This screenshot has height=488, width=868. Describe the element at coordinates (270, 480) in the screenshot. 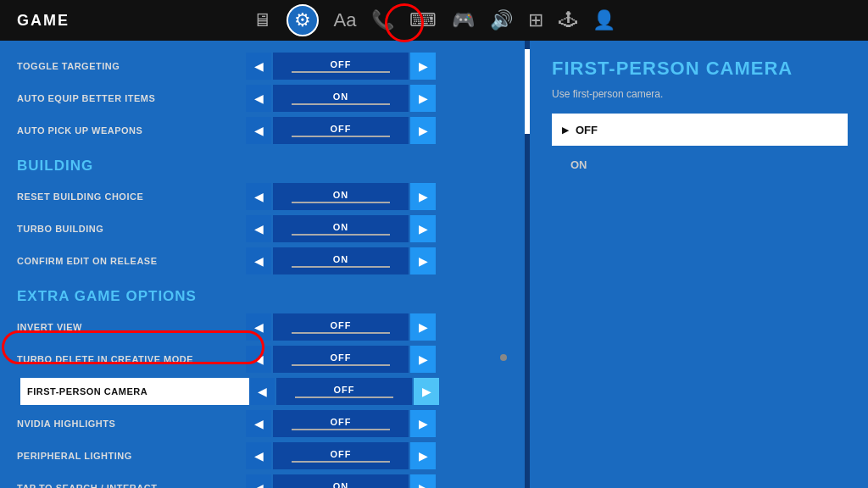

I see `setting-row-tap-to-search--interact: TAP TO SEARCH / INTERACT◀ON▶` at that location.